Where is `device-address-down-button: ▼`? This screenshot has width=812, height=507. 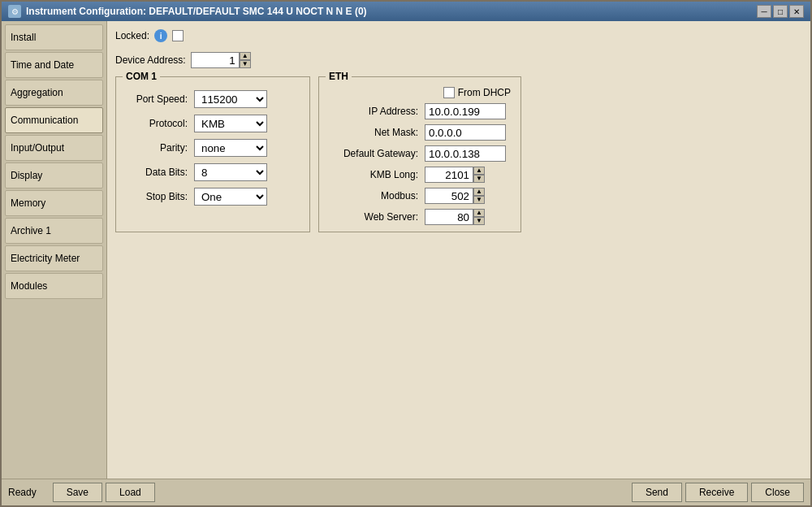 device-address-down-button: ▼ is located at coordinates (245, 64).